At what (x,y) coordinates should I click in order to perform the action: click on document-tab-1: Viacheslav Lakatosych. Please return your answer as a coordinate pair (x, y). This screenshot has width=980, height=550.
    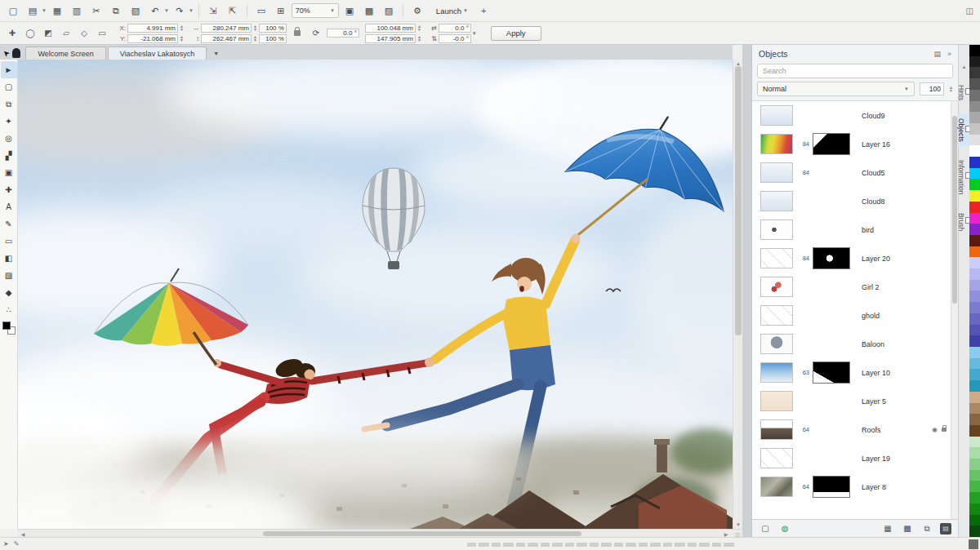
    Looking at the image, I should click on (157, 53).